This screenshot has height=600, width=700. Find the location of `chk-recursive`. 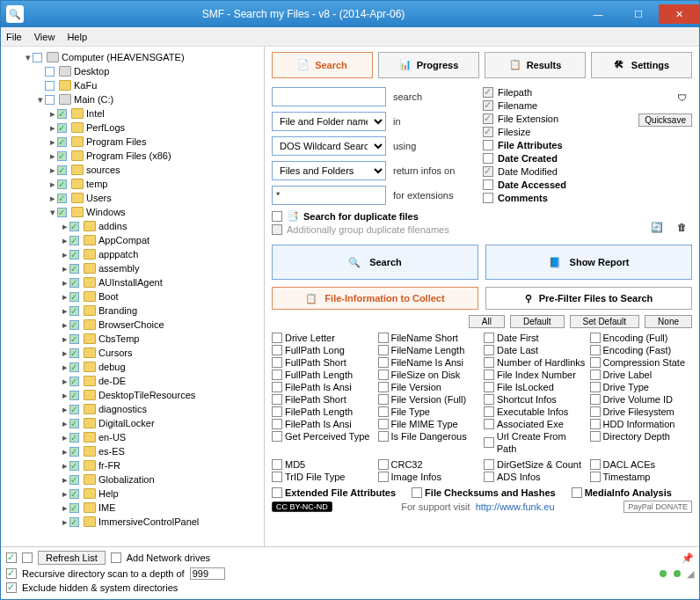

chk-recursive is located at coordinates (11, 574).